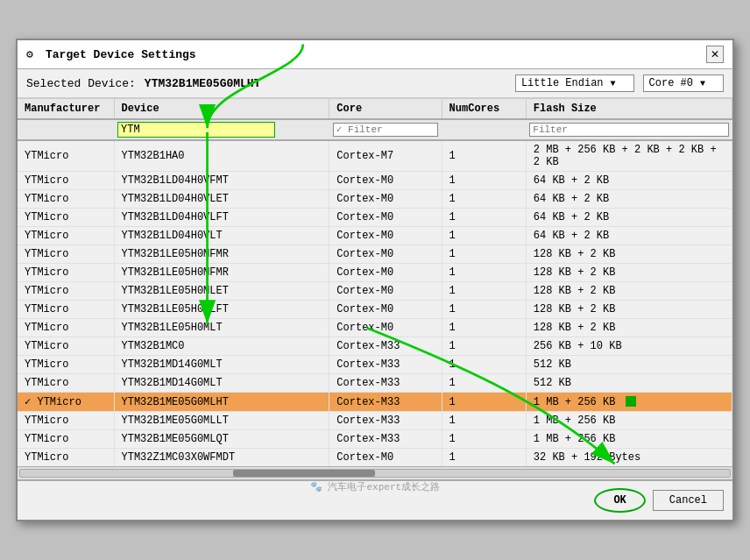 This screenshot has width=750, height=560. What do you see at coordinates (375, 421) in the screenshot?
I see `table-row: YTMicroYTM32B1ME05G0MLLTCortex-M3311 MB …` at bounding box center [375, 421].